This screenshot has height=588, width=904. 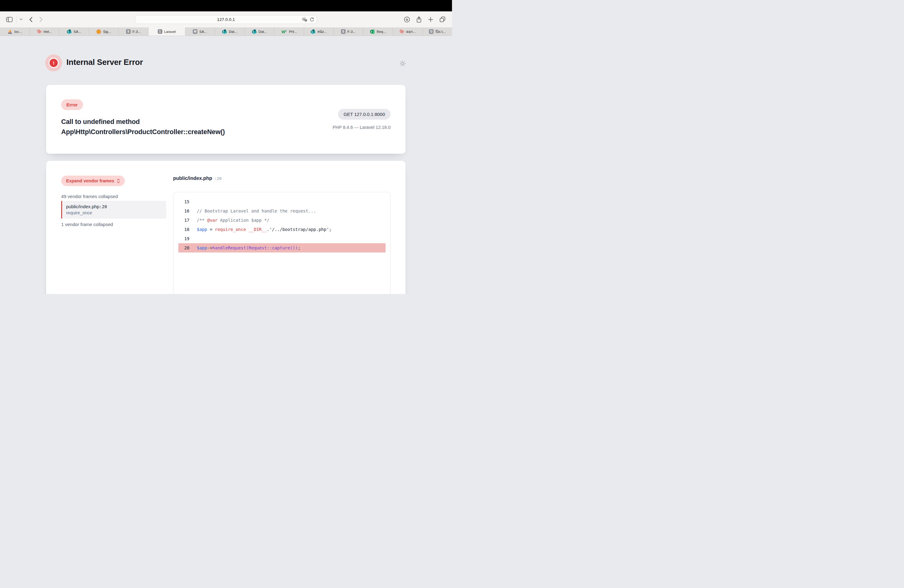 I want to click on browser-tab-13: XReq..., so click(x=378, y=32).